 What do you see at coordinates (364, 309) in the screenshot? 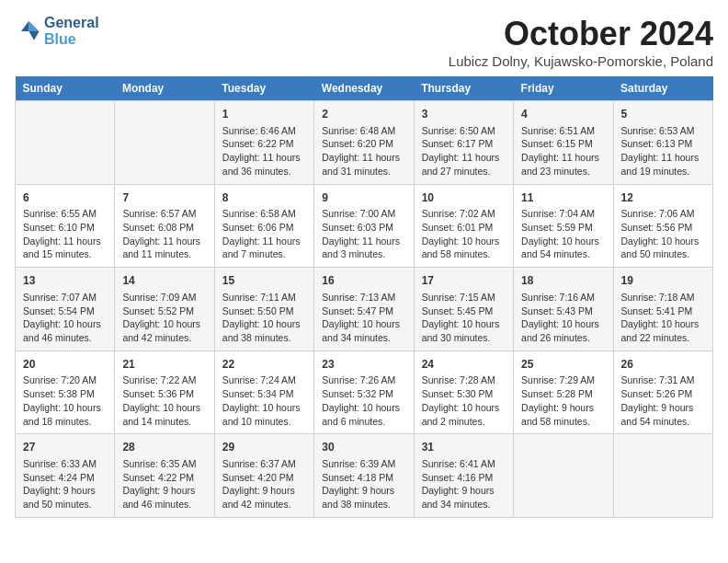
I see `calendar-cell: 16Sunrise: 7:13 AM Sunset: 5:47 PM Dayli…` at bounding box center [364, 309].